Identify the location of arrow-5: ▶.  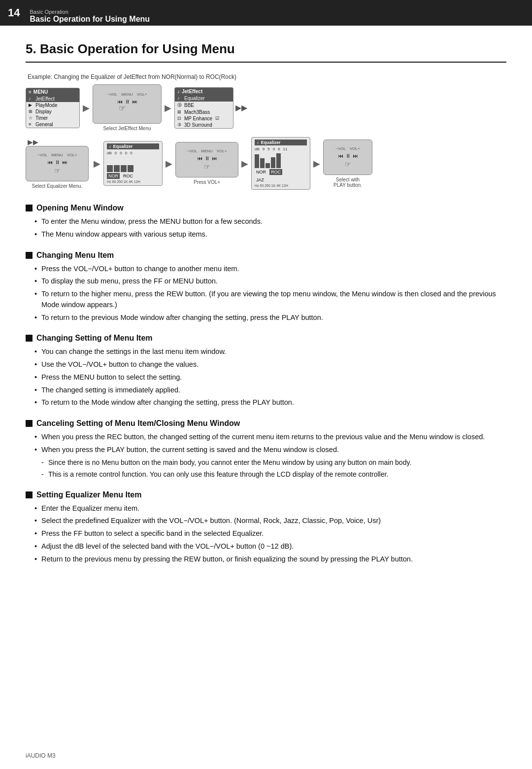
(245, 164).